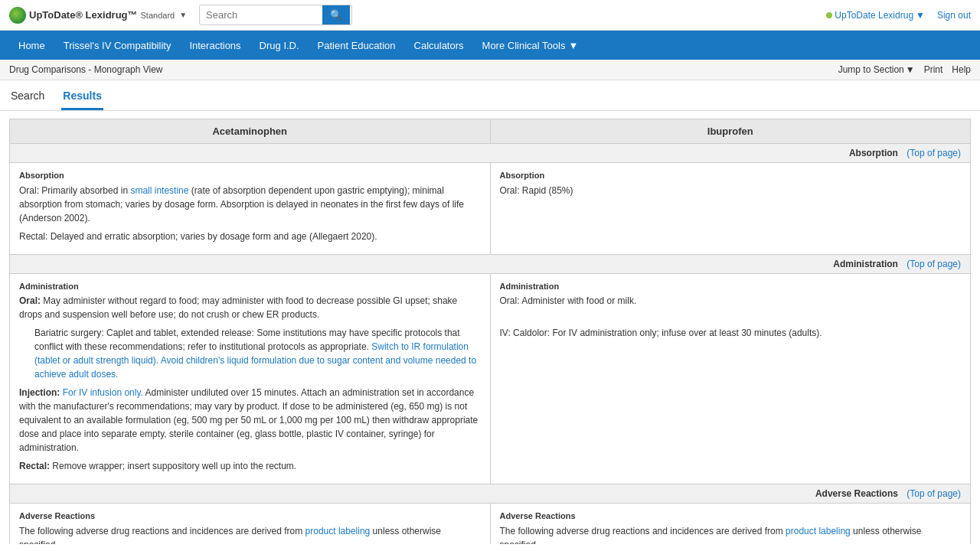  Describe the element at coordinates (962, 70) in the screenshot. I see `help-link: Help` at that location.